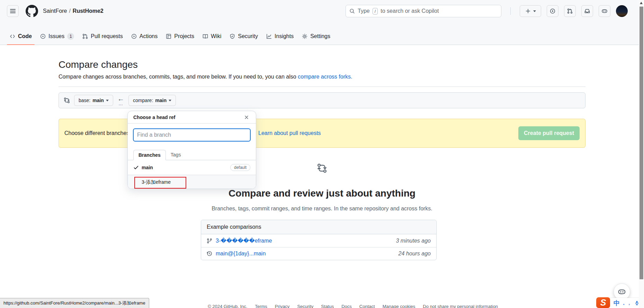  Describe the element at coordinates (216, 36) in the screenshot. I see `tab-label: Wiki` at that location.